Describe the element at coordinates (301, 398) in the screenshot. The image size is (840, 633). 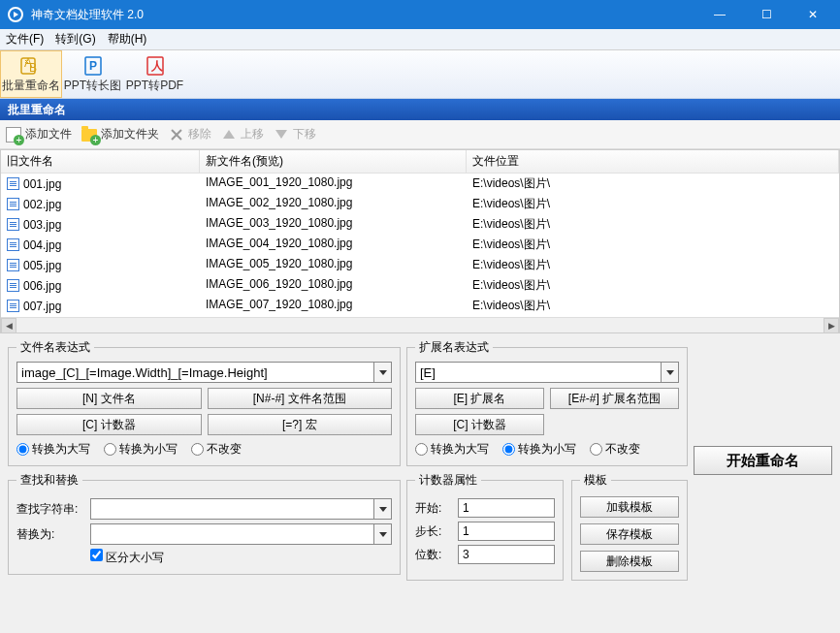
I see `insert-n-range-button: [N#-#] 文件名范围` at that location.